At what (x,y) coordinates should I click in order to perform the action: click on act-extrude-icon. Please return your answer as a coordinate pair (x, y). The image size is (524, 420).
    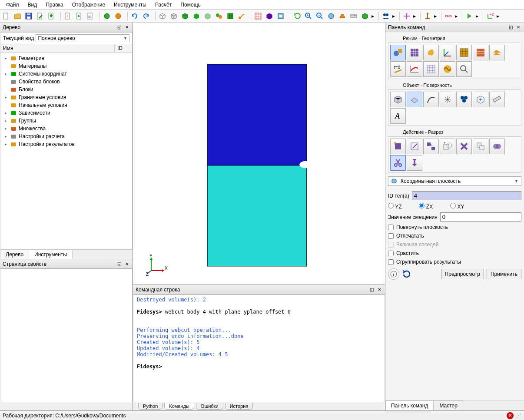
    Looking at the image, I should click on (415, 163).